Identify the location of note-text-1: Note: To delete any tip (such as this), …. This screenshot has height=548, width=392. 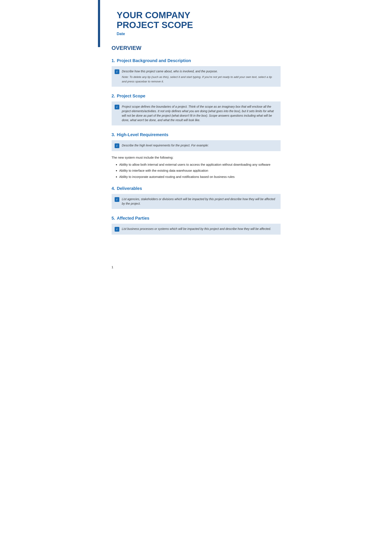
(199, 79).